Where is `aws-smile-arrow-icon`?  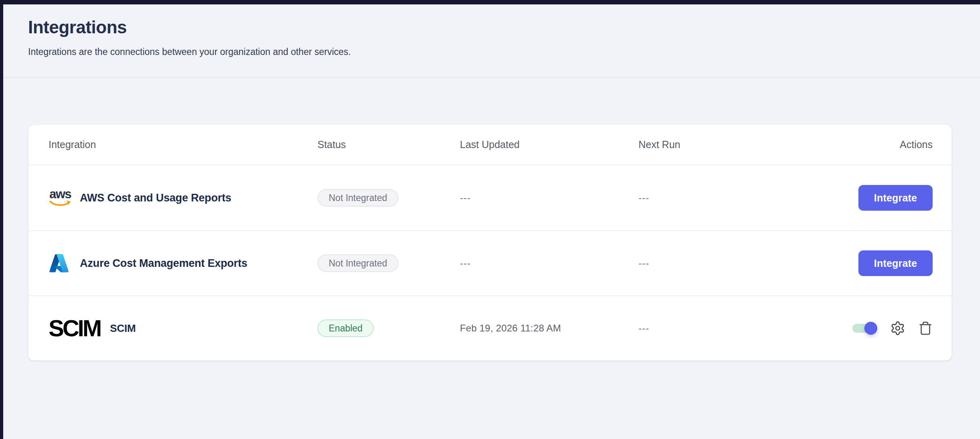 aws-smile-arrow-icon is located at coordinates (60, 204).